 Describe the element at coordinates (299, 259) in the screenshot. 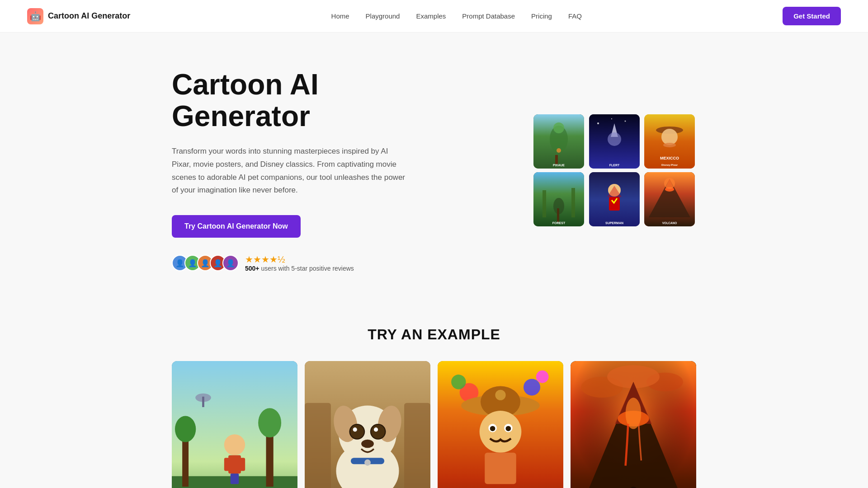

I see `star-rating: ★★★★½` at that location.